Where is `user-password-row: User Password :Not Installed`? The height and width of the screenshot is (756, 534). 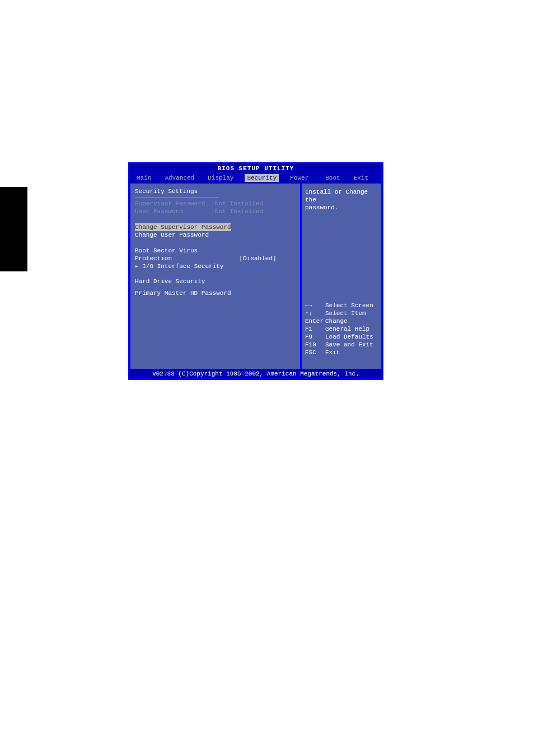
user-password-row: User Password :Not Installed is located at coordinates (215, 212).